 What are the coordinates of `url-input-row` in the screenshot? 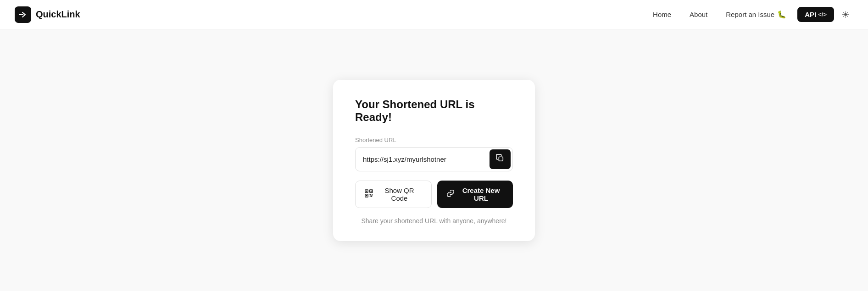 It's located at (434, 159).